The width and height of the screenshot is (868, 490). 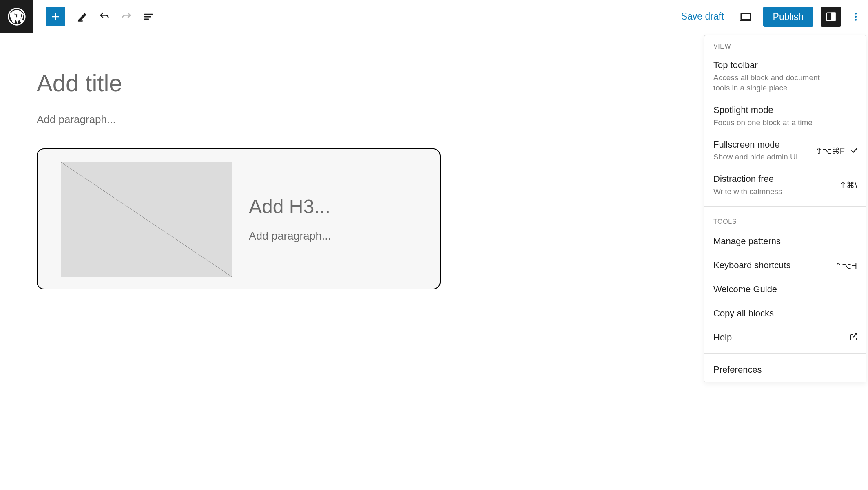 I want to click on undo-icon, so click(x=104, y=17).